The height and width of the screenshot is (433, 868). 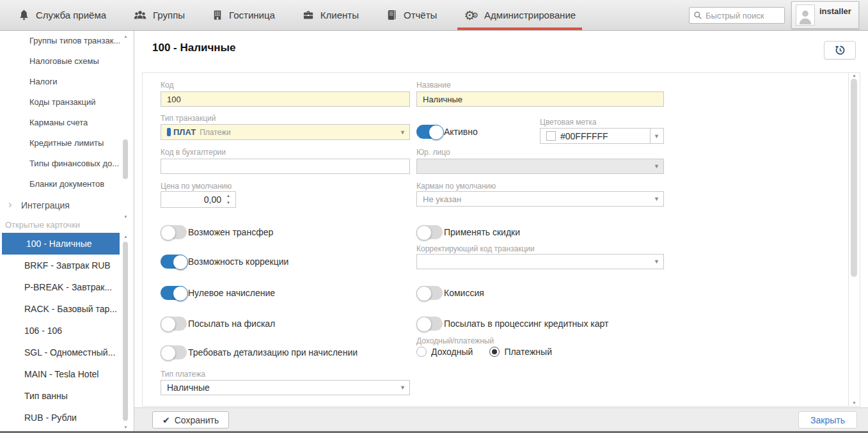 What do you see at coordinates (67, 102) in the screenshot?
I see `sidebar-item-transaction-codes: Коды транзакций` at bounding box center [67, 102].